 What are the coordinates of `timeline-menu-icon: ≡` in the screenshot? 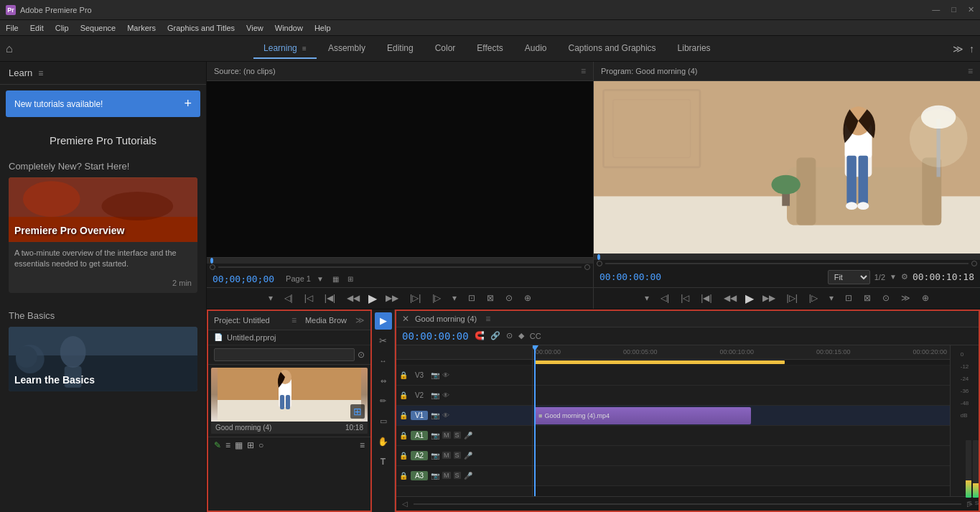 It's located at (488, 319).